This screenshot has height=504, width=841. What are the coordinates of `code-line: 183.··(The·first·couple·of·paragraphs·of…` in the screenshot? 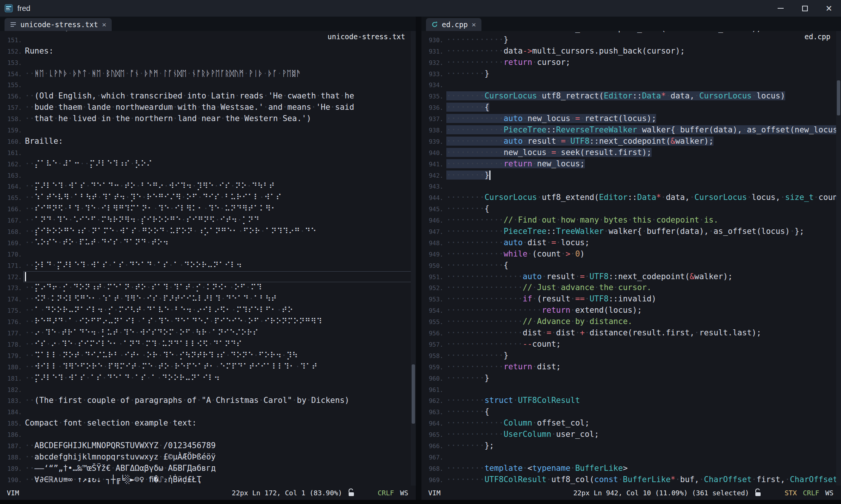 It's located at (208, 401).